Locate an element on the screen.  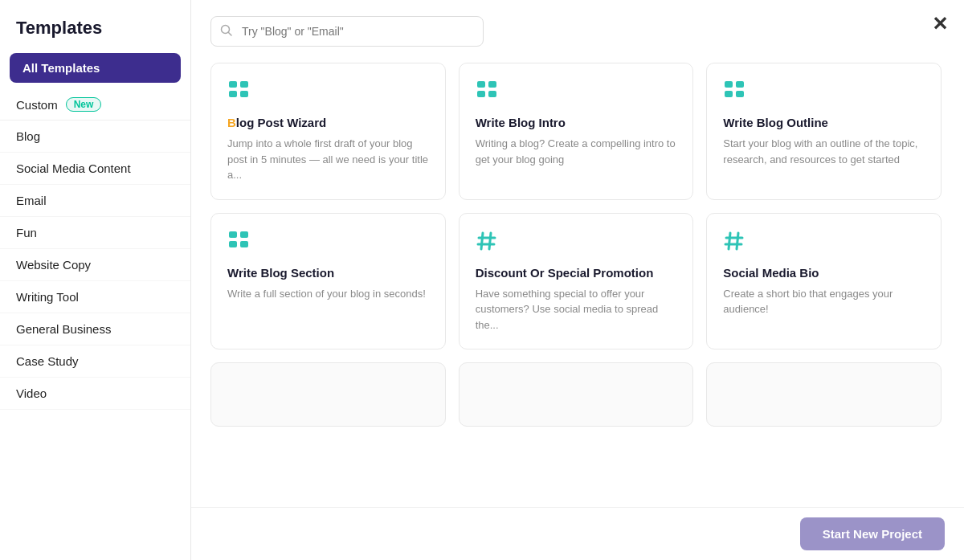
modal-footer: Start New Project is located at coordinates (578, 533).